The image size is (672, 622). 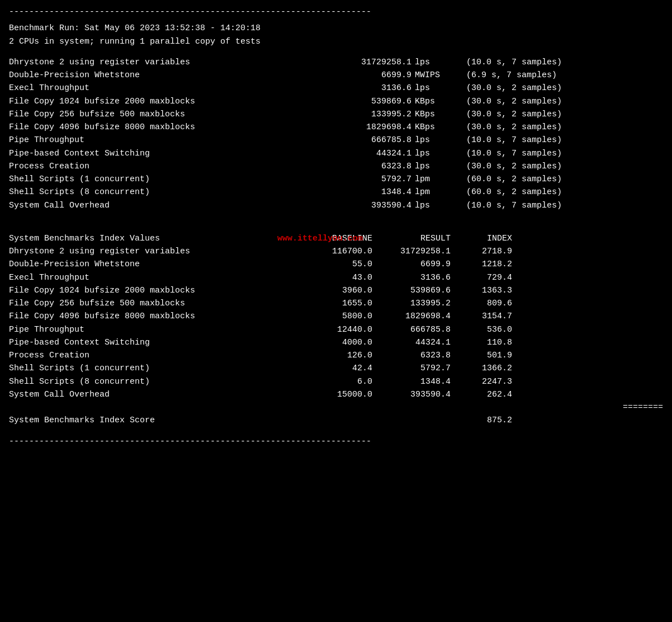 What do you see at coordinates (336, 206) in the screenshot?
I see `bench-row: System Call Overhead393590.4lps (10.0 s,…` at bounding box center [336, 206].